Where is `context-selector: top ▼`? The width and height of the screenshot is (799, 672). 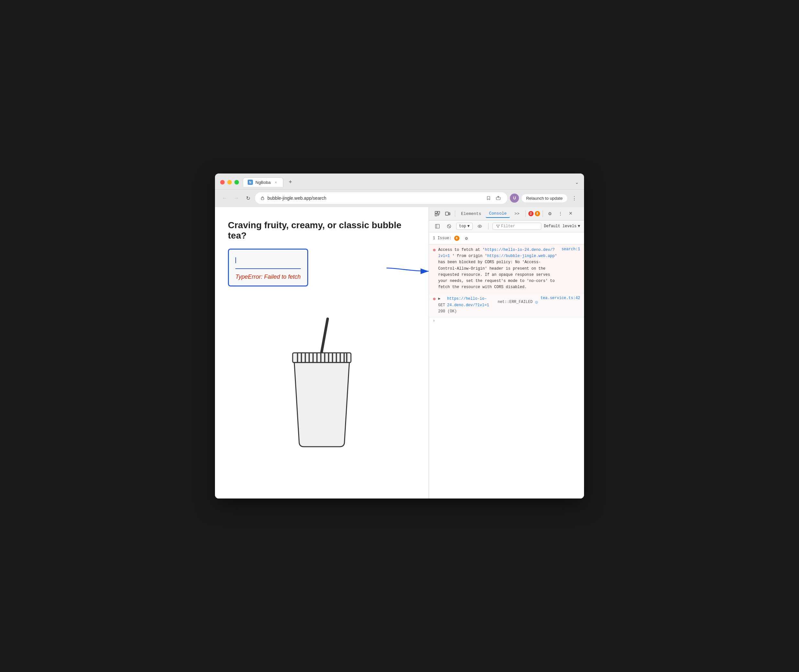
context-selector: top ▼ is located at coordinates (464, 226).